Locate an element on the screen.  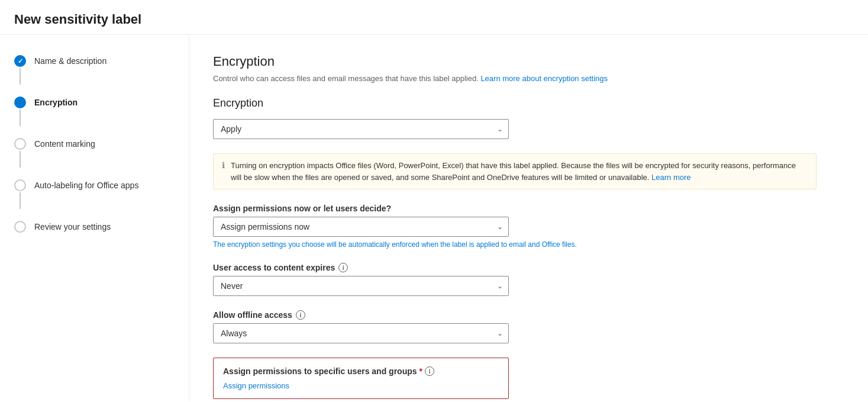
sidebar-label-review-settings: Review your settings is located at coordinates (72, 227).